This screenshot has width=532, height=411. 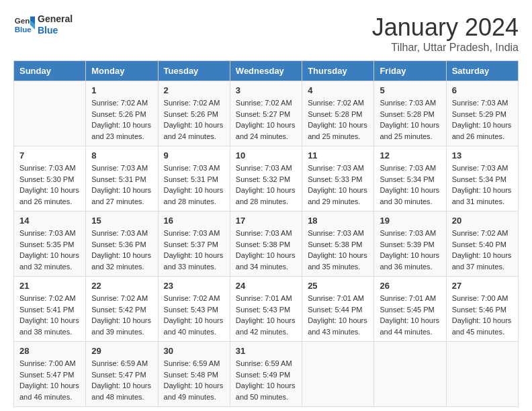 What do you see at coordinates (338, 120) in the screenshot?
I see `day-info: Sunrise: 7:02 AM Sunset: 5:28 PM Dayligh…` at bounding box center [338, 120].